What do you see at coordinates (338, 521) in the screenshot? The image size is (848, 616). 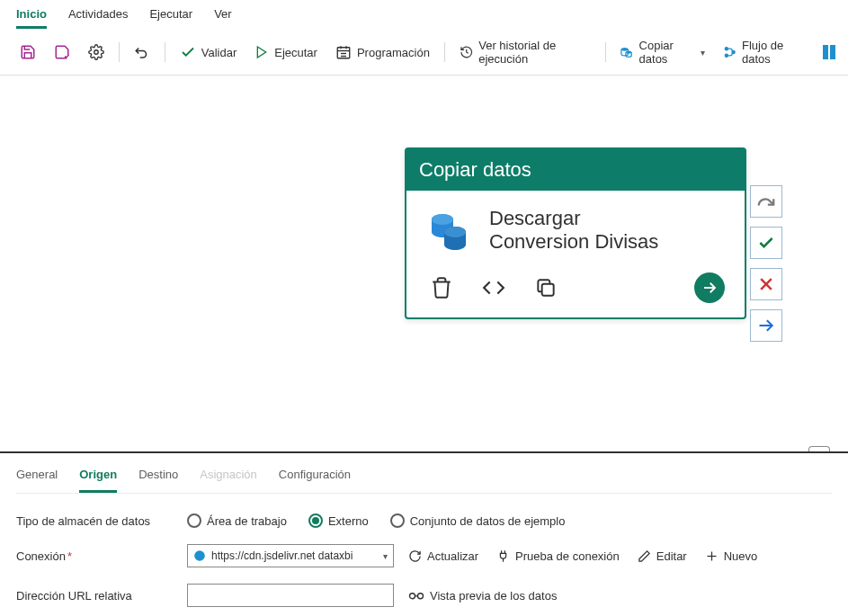 I see `radio-external: Externo` at bounding box center [338, 521].